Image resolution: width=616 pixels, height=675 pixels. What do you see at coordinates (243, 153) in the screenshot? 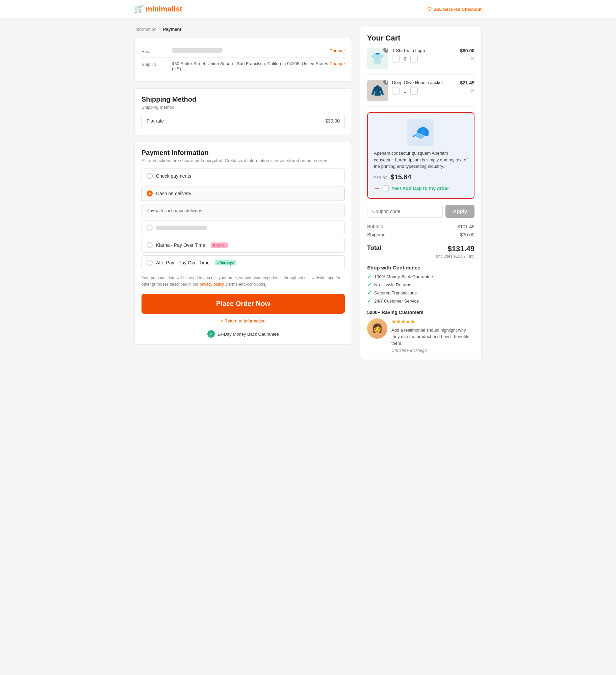
I see `payment-title: Payment Information` at bounding box center [243, 153].